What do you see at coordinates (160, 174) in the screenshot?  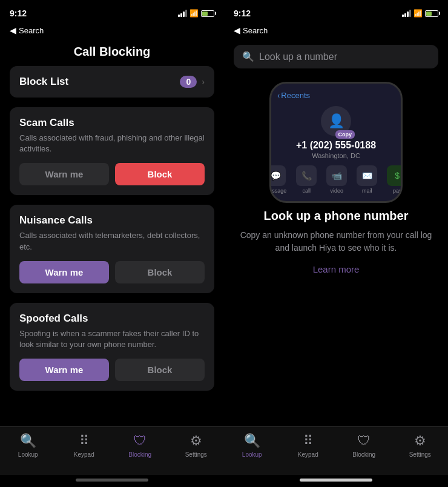 I see `scam-block-button: Block` at bounding box center [160, 174].